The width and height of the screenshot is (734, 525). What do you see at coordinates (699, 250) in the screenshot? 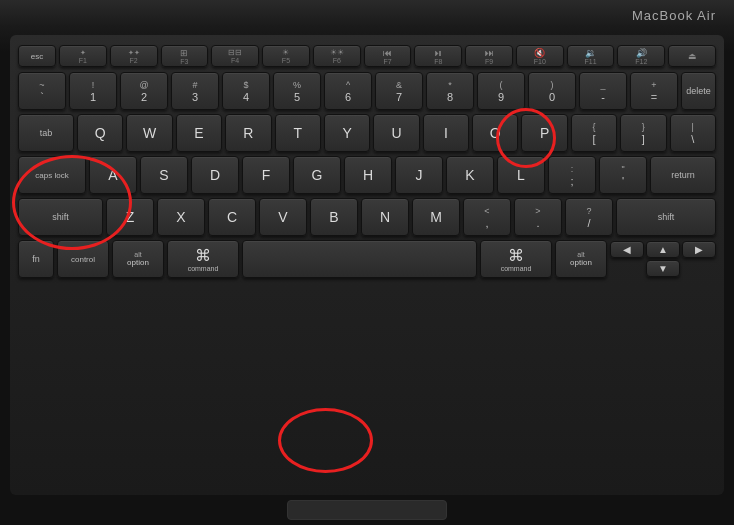
I see `arrow-right-key: ▶` at bounding box center [699, 250].